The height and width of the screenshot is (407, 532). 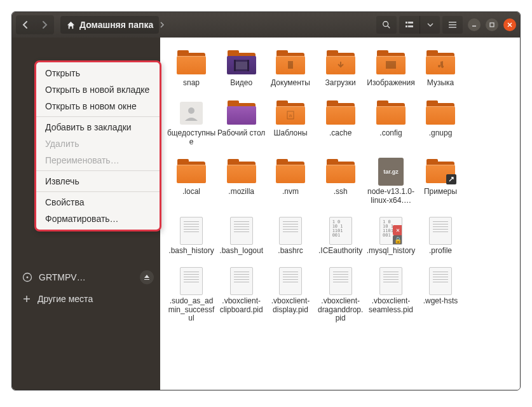 I want to click on eject-button, so click(x=147, y=277).